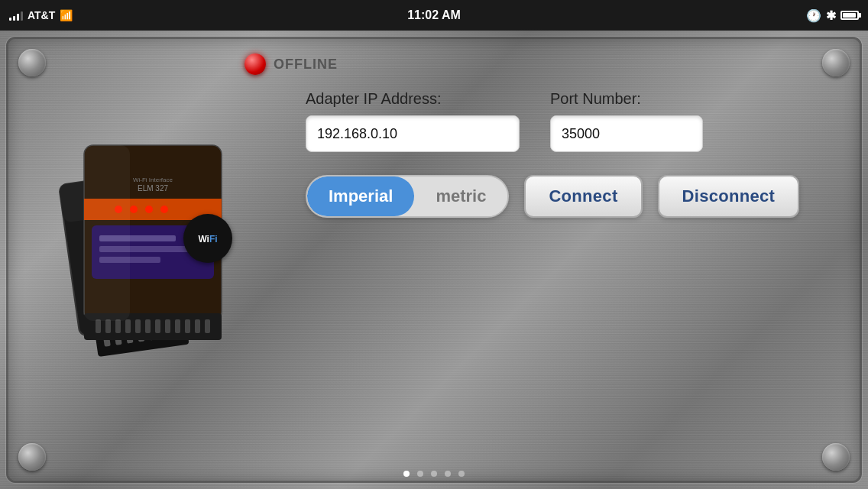 The width and height of the screenshot is (868, 489). I want to click on svg-text: Wi-Fi Interface, so click(153, 180).